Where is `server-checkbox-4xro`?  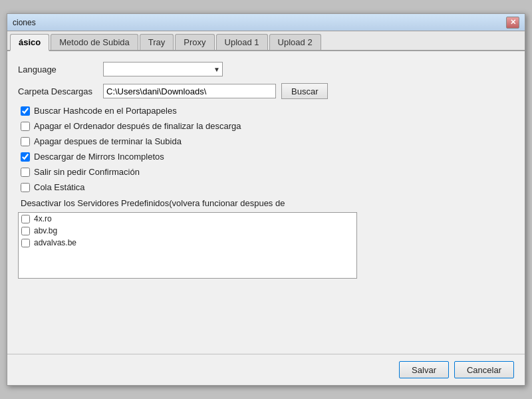 server-checkbox-4xro is located at coordinates (25, 219).